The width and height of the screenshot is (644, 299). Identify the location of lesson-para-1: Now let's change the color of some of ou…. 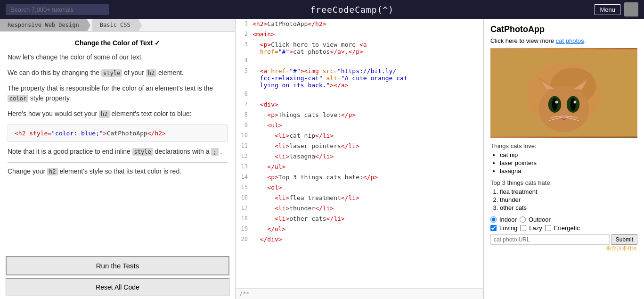
(118, 58).